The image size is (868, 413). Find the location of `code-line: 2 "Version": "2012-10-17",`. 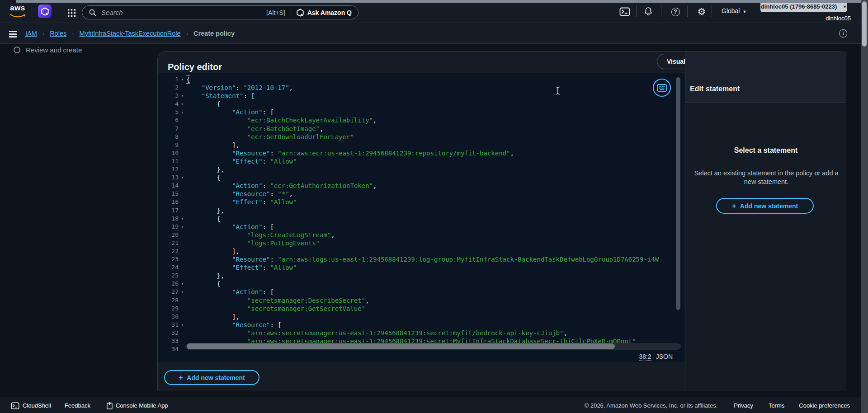

code-line: 2 "Version": "2012-10-17", is located at coordinates (421, 88).